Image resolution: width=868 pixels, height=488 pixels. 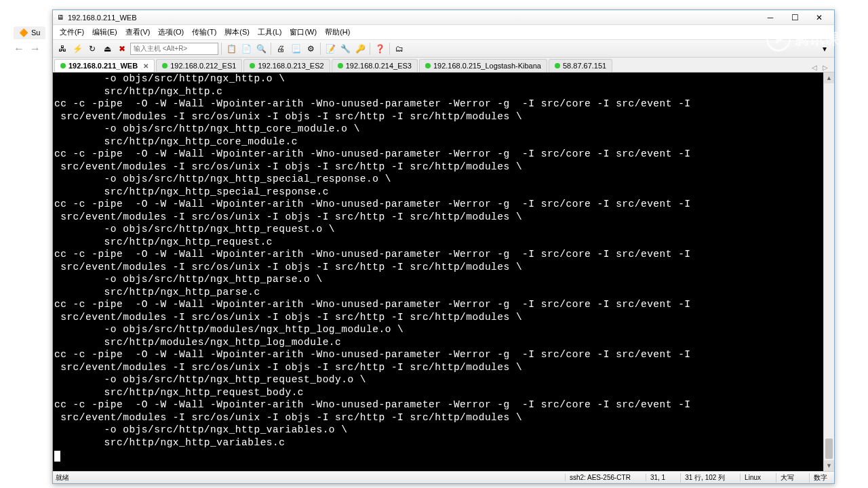 I want to click on menu-window: 窗口(W), so click(x=303, y=33).